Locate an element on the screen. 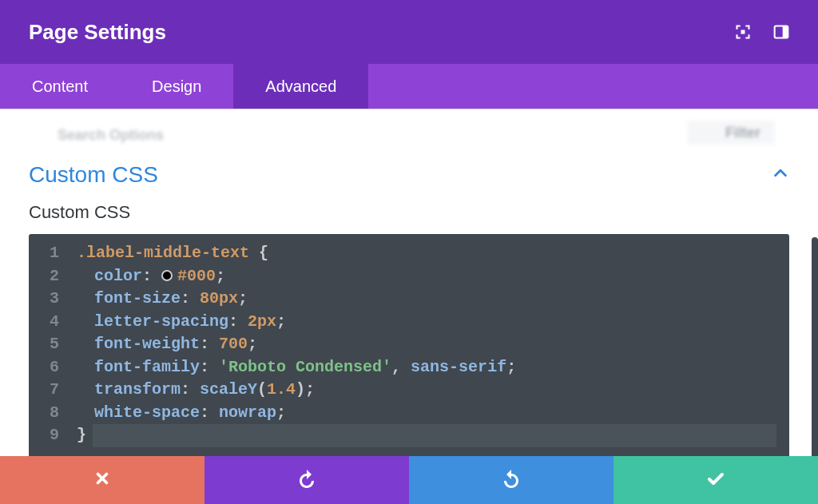  code-content: font-family: 'Roboto Condensed', sans-se… is located at coordinates (288, 367).